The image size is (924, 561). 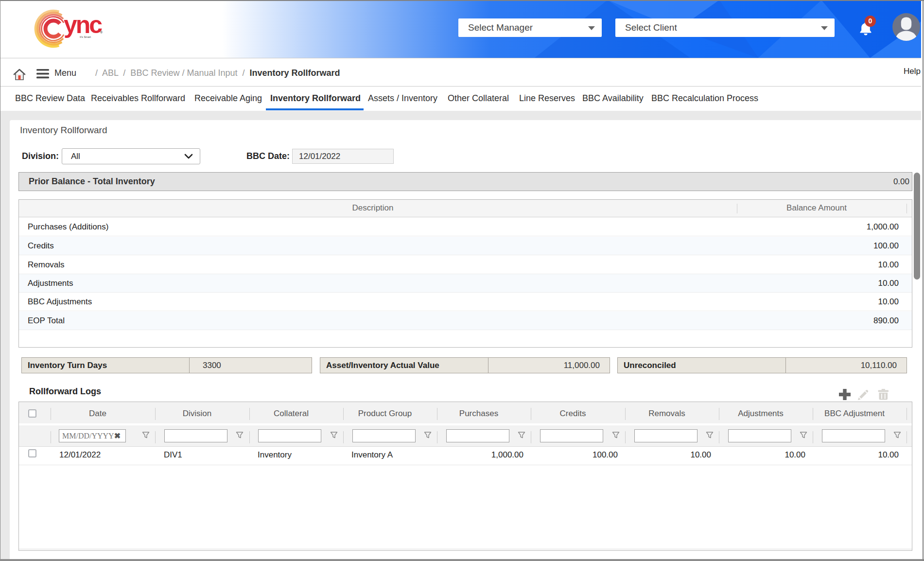 I want to click on svg-text: It's Smart, so click(x=86, y=37).